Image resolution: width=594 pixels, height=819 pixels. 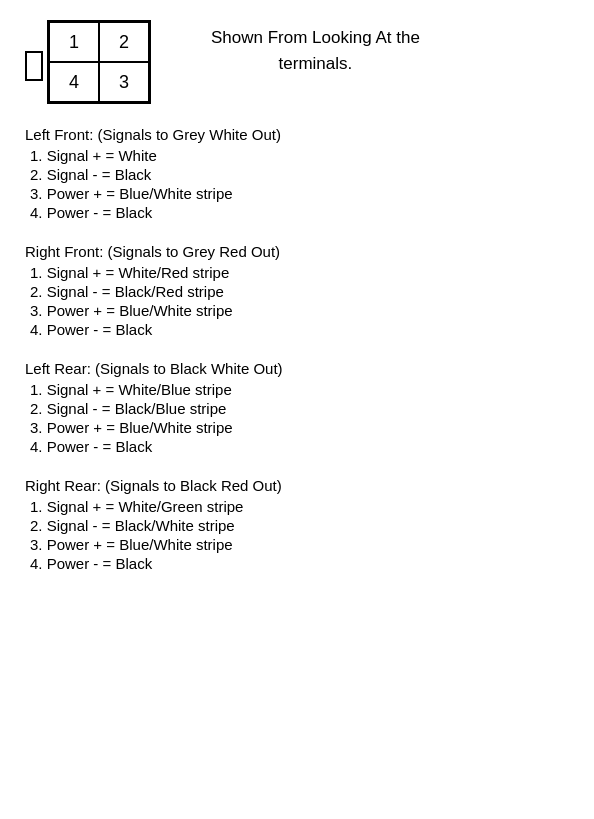 I want to click on header-title-line1: Shown From Looking At the, so click(x=316, y=38).